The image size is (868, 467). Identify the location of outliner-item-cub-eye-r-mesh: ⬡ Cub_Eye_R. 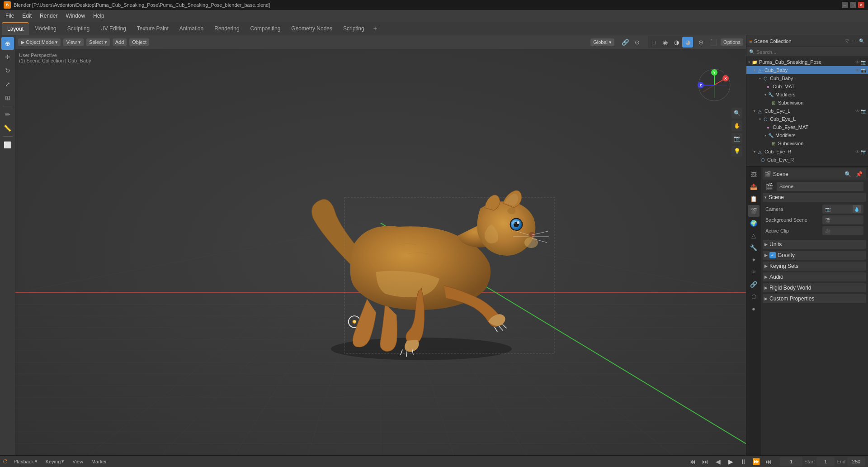
(807, 160).